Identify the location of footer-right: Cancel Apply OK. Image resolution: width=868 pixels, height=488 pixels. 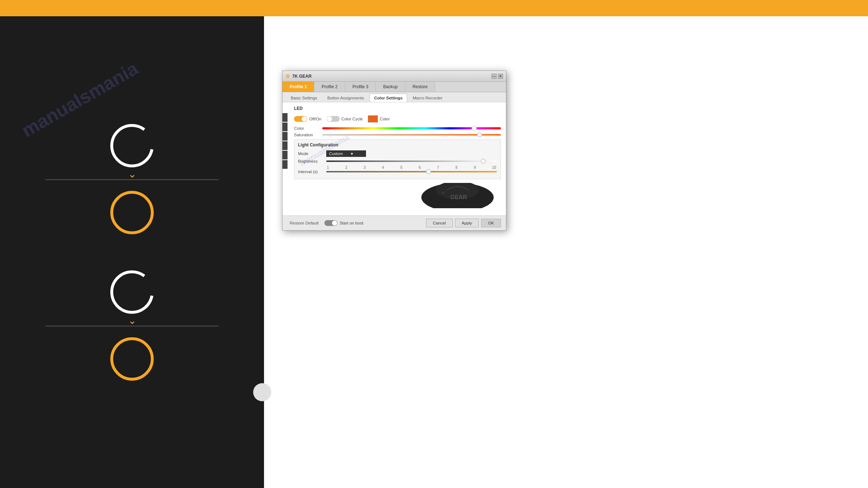
(464, 223).